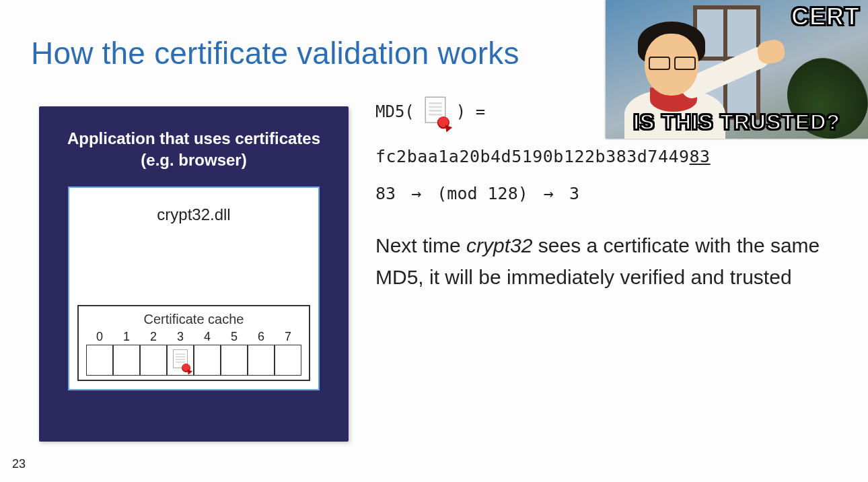 This screenshot has width=868, height=482. I want to click on md5-expression: MD5( ) =, so click(612, 112).